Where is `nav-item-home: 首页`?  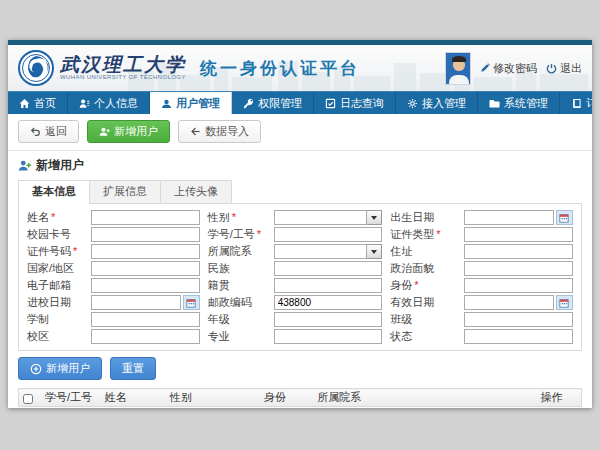
nav-item-home: 首页 is located at coordinates (38, 103).